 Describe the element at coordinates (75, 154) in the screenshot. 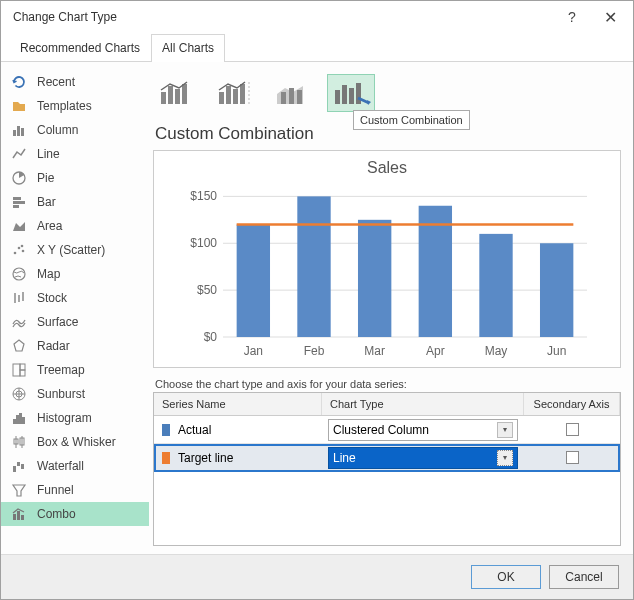

I see `sidebar-item-line: Line` at that location.